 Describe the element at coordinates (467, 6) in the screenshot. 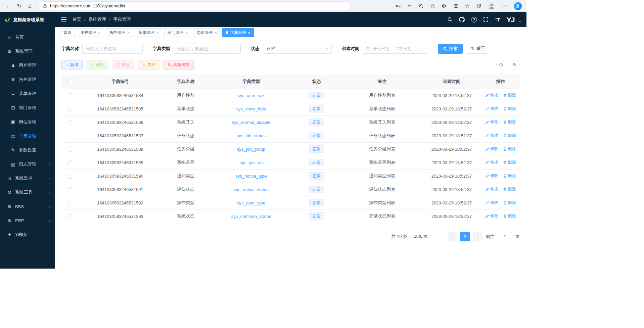

I see `favorites-icon` at that location.